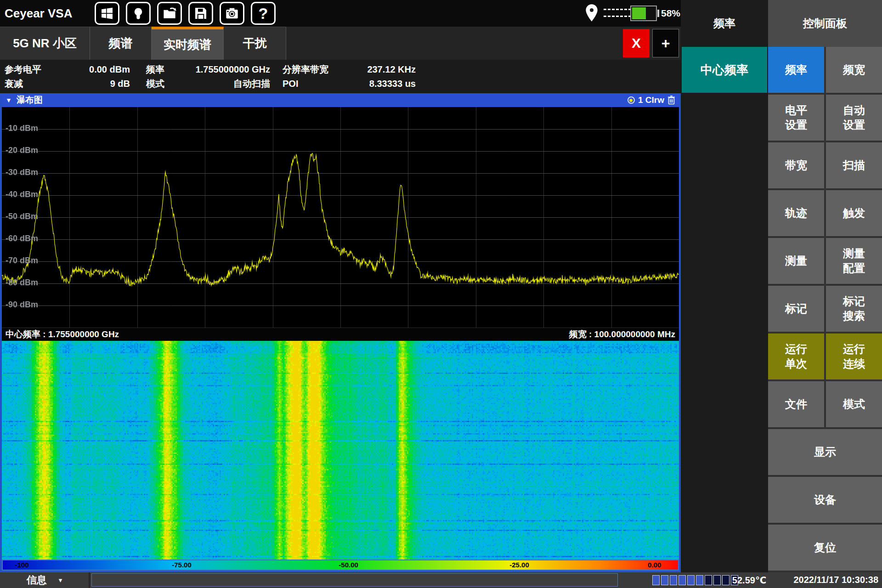  What do you see at coordinates (622, 334) in the screenshot?
I see `span-readout: 频宽 : 100.000000000 MHz` at bounding box center [622, 334].